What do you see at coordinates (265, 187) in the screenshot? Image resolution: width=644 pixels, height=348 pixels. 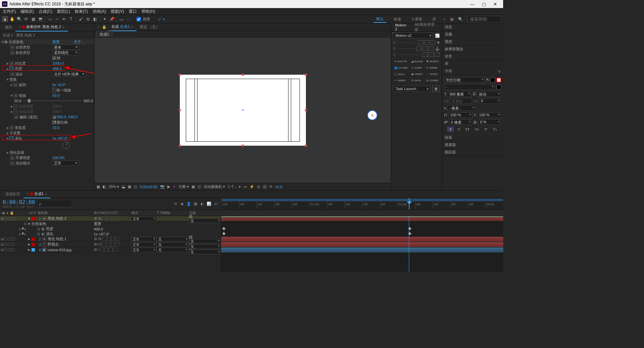 I see `flowchart-icon: 品` at bounding box center [265, 187].